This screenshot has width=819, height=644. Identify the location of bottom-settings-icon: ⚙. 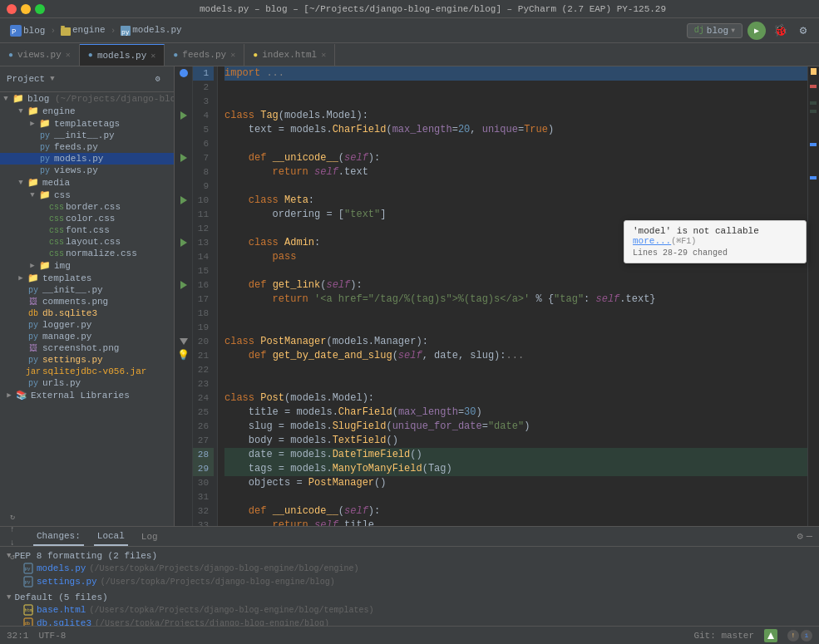
(800, 537).